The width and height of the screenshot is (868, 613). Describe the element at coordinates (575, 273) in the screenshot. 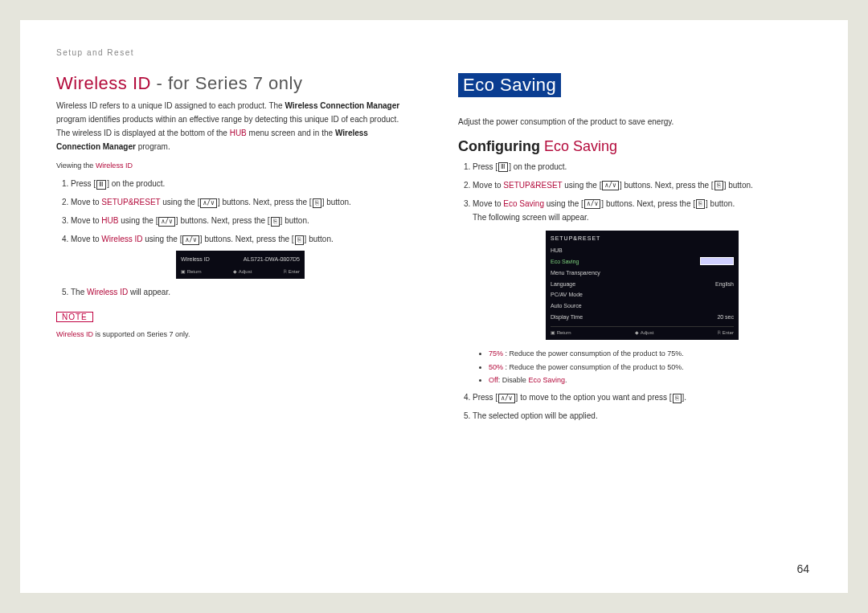

I see `osd-item: Menu Transparency` at that location.